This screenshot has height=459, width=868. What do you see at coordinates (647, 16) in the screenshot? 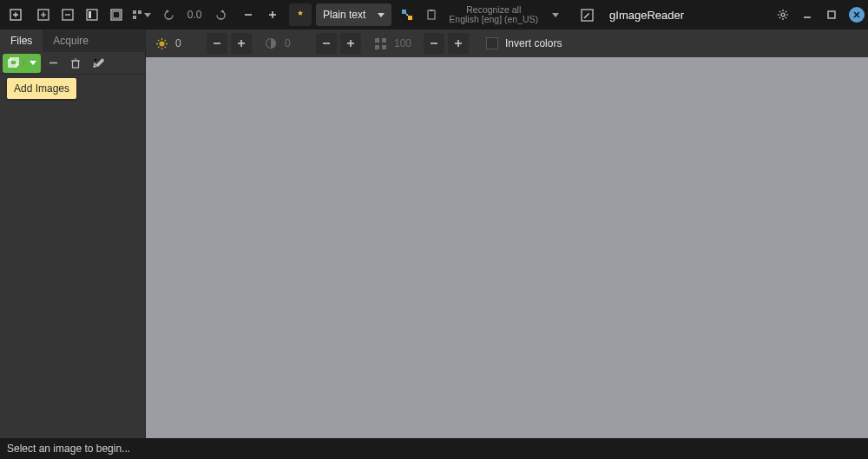
I see `app-title: gImageReader` at bounding box center [647, 16].